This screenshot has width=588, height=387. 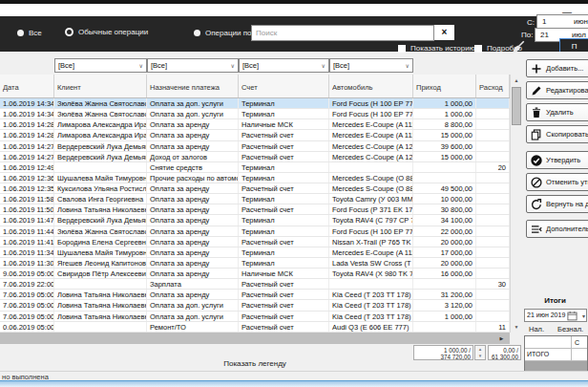 I want to click on cashless-label: Безнал., so click(x=571, y=329).